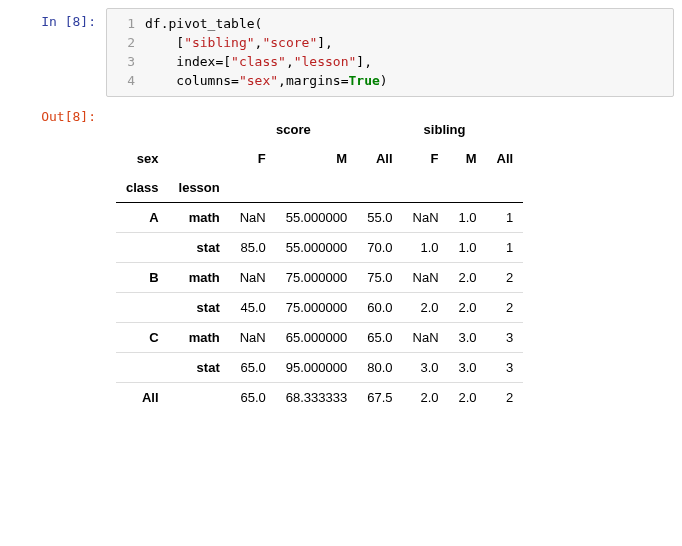  What do you see at coordinates (390, 24) in the screenshot?
I see `code-line: 1df.pivot_table(` at bounding box center [390, 24].